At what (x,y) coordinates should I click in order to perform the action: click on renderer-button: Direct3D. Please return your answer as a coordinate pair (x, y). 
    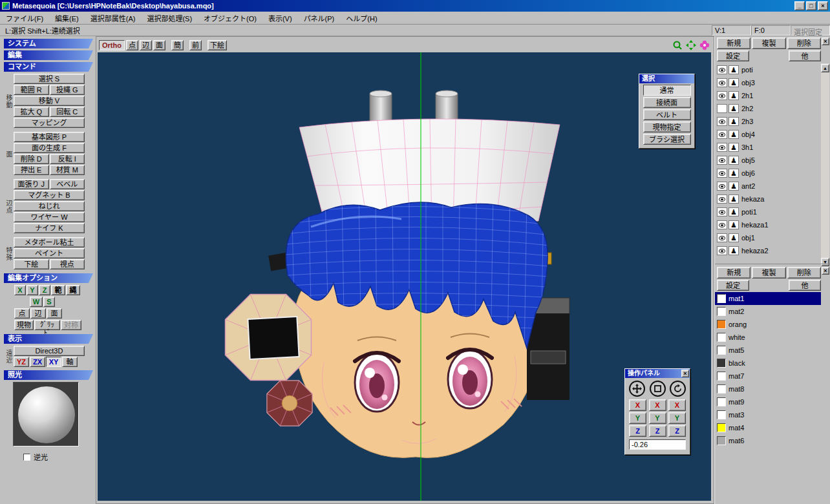
    Looking at the image, I should click on (49, 351).